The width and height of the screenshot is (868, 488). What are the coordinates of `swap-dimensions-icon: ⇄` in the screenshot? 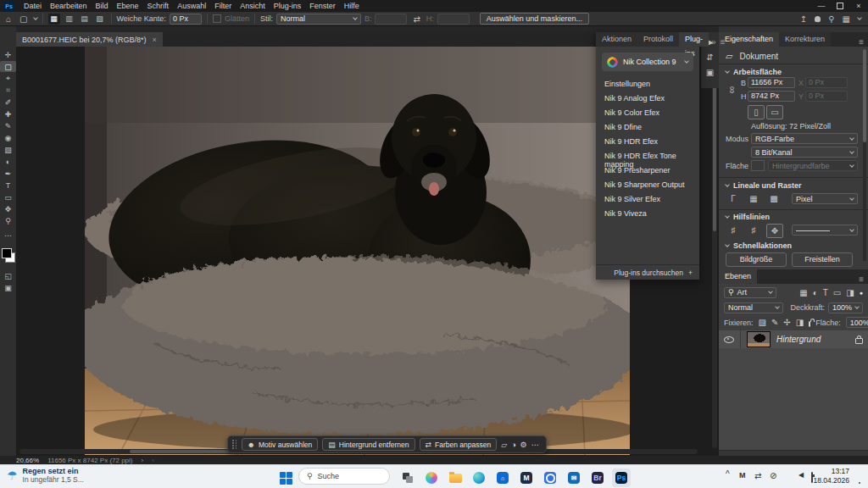 It's located at (416, 19).